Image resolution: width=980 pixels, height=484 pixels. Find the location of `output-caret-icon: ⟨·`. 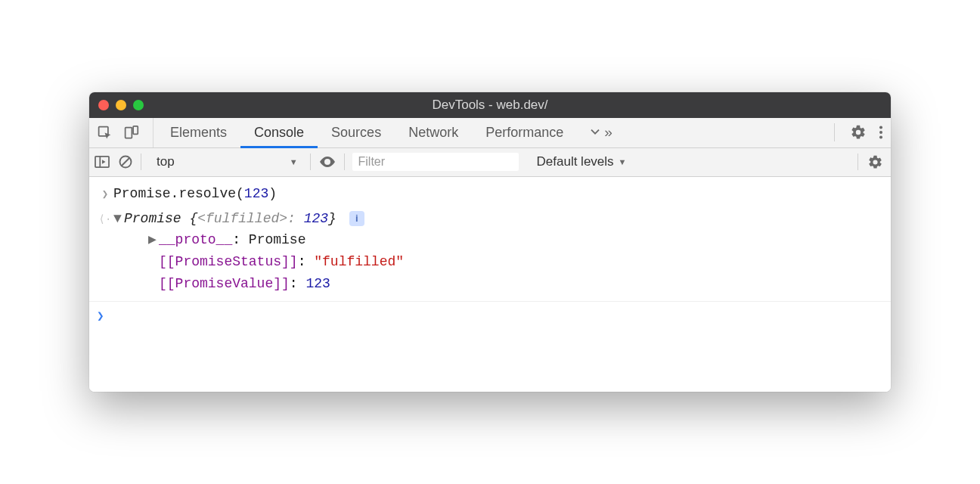

output-caret-icon: ⟨· is located at coordinates (106, 219).